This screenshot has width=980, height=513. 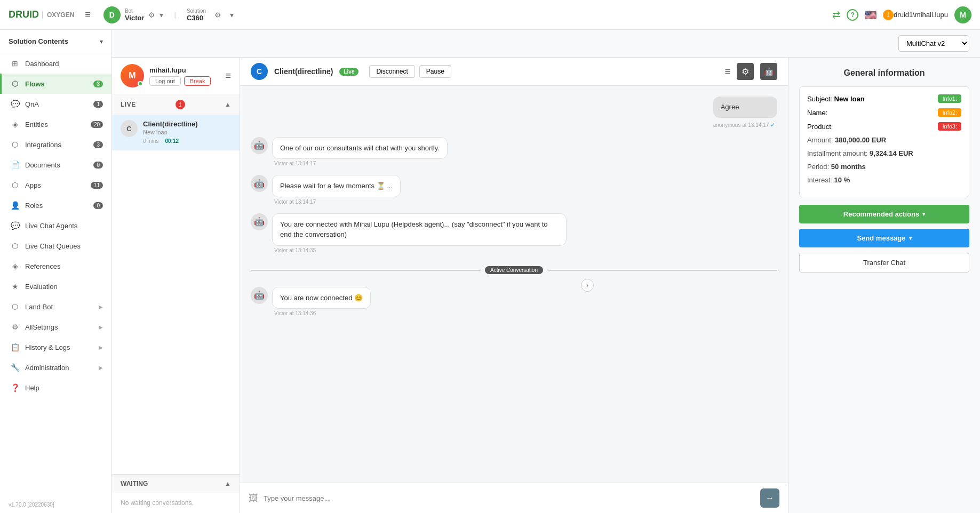 What do you see at coordinates (55, 145) in the screenshot?
I see `sidebar-item-integrations: ⬡ Integrations 3` at bounding box center [55, 145].